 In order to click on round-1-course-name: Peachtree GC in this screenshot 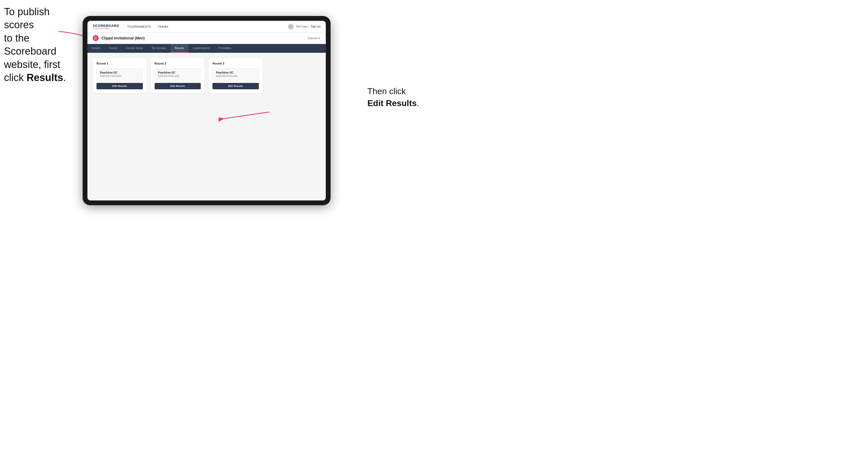, I will do `click(120, 73)`.